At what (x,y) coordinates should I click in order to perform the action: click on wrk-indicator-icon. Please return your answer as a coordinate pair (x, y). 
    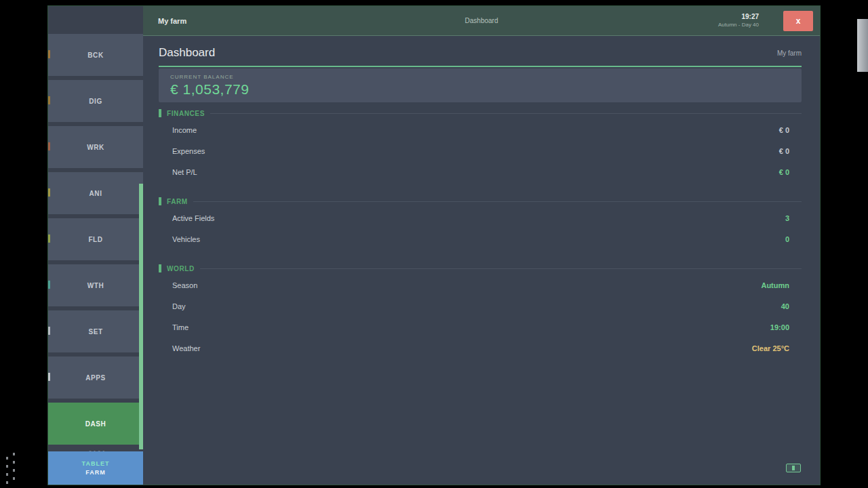
    Looking at the image, I should click on (49, 146).